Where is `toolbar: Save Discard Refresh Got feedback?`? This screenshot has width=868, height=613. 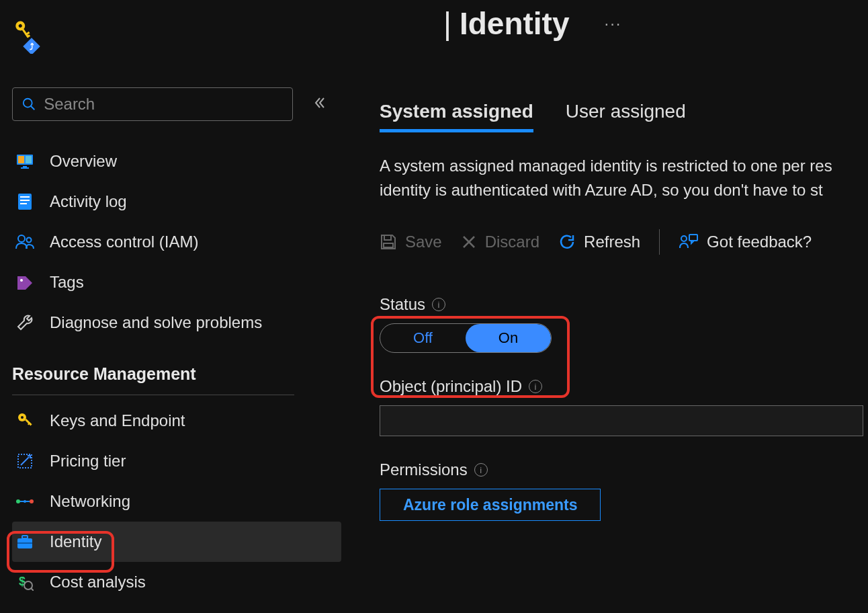
toolbar: Save Discard Refresh Got feedback? is located at coordinates (623, 242).